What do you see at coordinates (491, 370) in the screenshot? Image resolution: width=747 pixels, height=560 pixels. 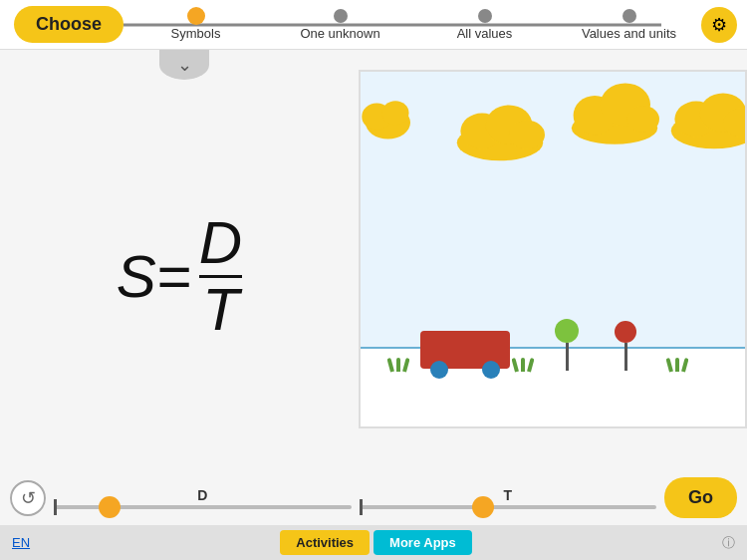 I see `wheel-right` at bounding box center [491, 370].